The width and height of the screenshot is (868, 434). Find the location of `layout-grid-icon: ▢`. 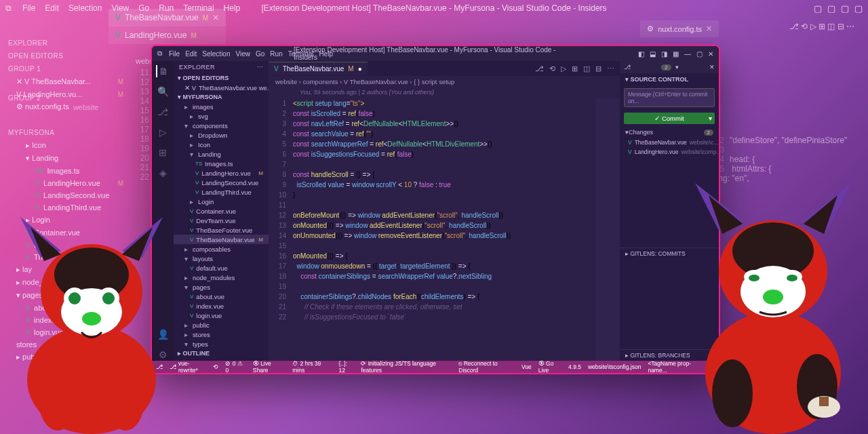

layout-grid-icon: ▢ is located at coordinates (859, 8).